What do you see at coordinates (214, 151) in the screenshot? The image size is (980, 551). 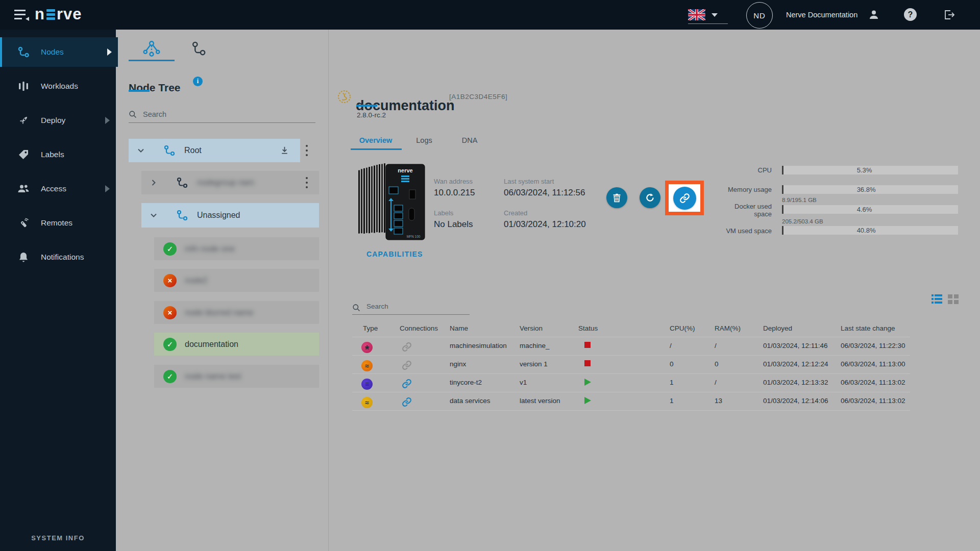 I see `tree-group-root: Root` at bounding box center [214, 151].